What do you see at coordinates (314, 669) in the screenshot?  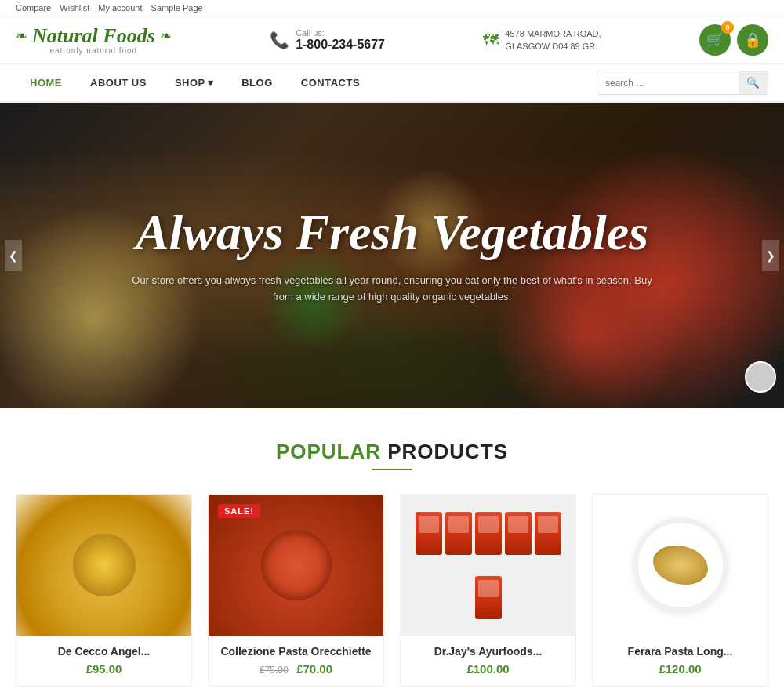 I see `product-price-sale-2: £70.00` at bounding box center [314, 669].